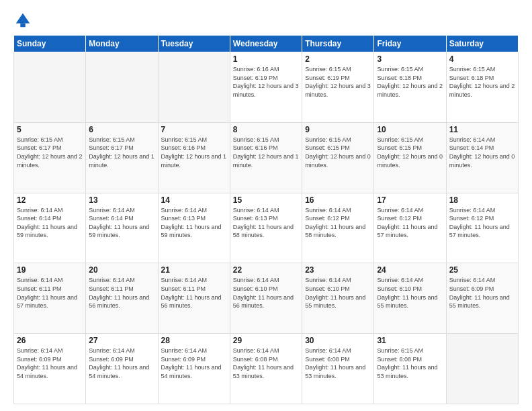 This screenshot has height=411, width=532. What do you see at coordinates (482, 228) in the screenshot?
I see `calendar-cell: 18Sunrise: 6:14 AMSunset: 6:12 PMDayligh…` at bounding box center [482, 228].